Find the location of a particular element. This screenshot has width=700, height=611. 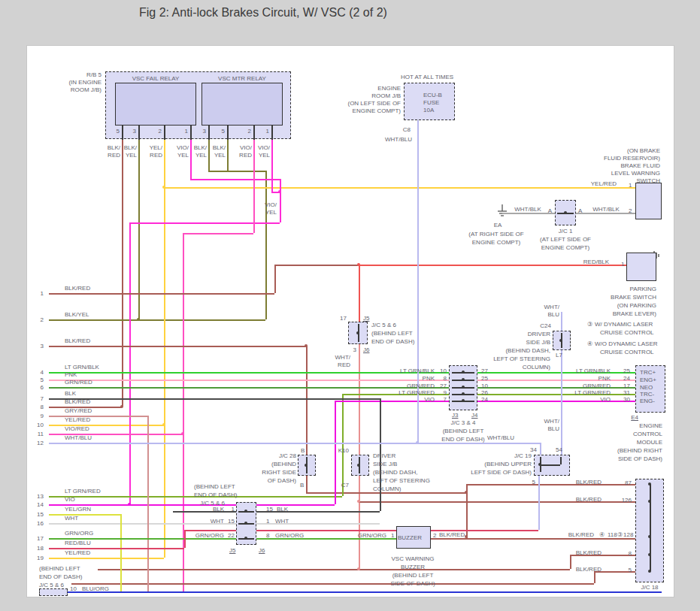

wire-label: RED/BLU is located at coordinates (78, 543).